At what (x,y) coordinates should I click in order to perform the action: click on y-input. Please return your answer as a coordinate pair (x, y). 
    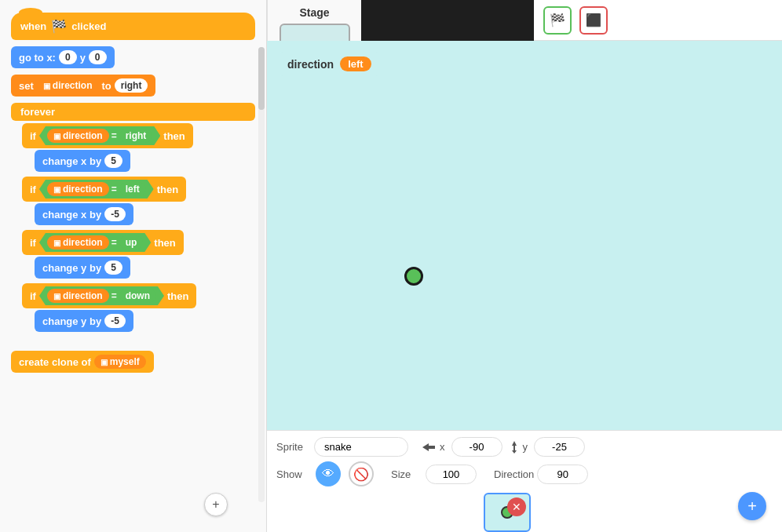
    Looking at the image, I should click on (559, 447).